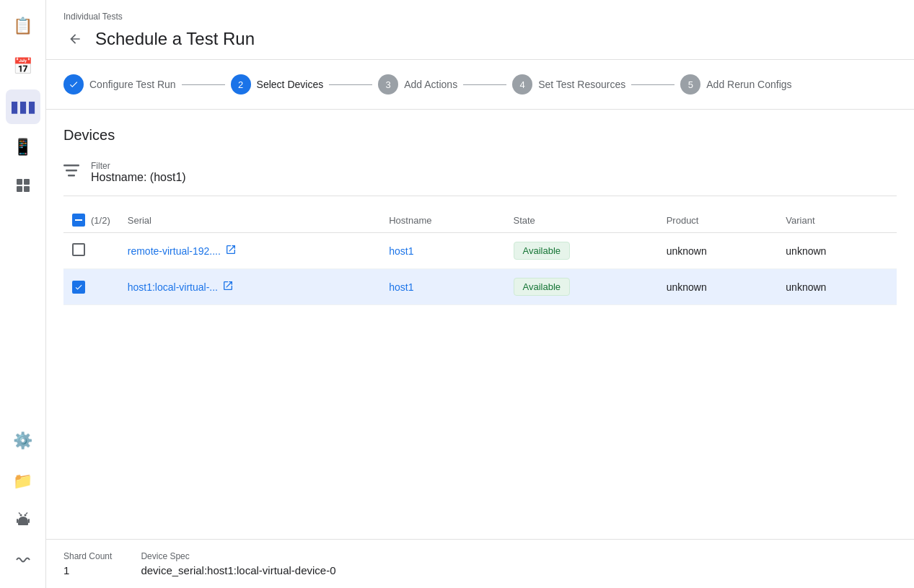 Image resolution: width=914 pixels, height=588 pixels. I want to click on chart-icon: ▮▮▮, so click(23, 107).